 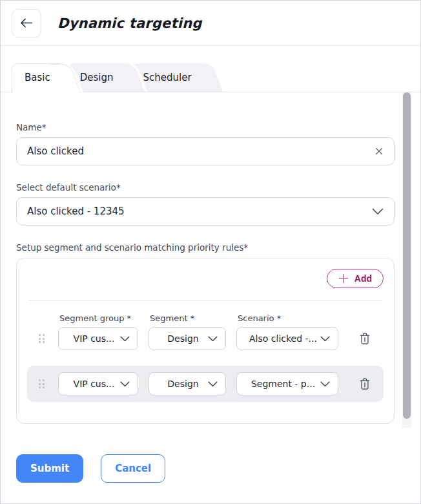 What do you see at coordinates (26, 23) in the screenshot?
I see `arrow-left-icon` at bounding box center [26, 23].